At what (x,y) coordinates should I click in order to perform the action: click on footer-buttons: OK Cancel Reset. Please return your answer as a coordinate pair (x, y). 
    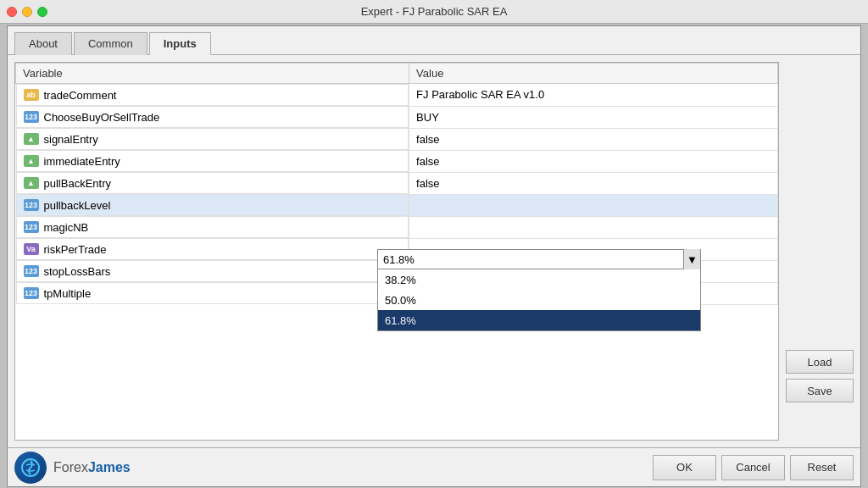
    Looking at the image, I should click on (753, 468).